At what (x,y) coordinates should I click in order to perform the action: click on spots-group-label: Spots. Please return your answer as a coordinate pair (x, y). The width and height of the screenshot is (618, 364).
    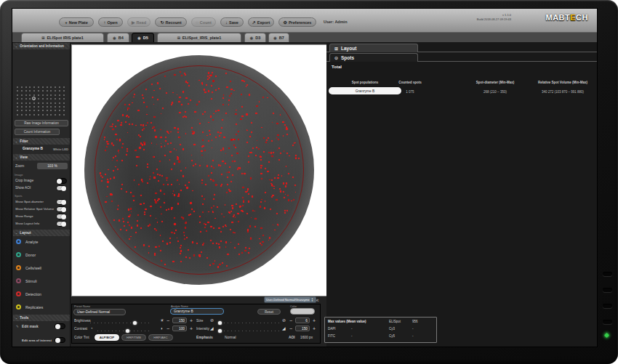
    Looking at the image, I should click on (19, 196).